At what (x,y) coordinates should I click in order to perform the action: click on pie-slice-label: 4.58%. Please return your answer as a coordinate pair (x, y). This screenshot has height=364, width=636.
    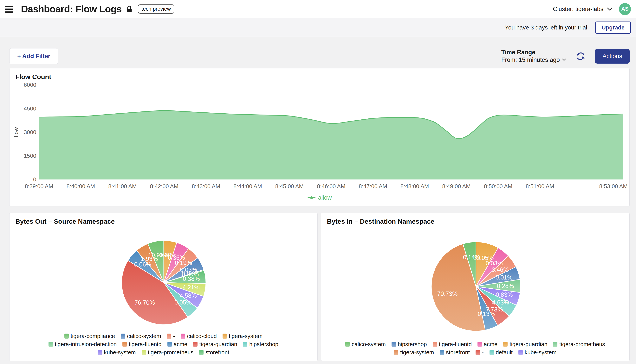
    Looking at the image, I should click on (188, 296).